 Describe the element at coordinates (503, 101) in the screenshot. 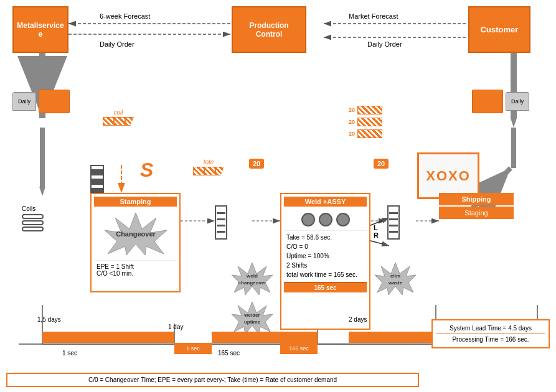

I see `right-truck-container: Daily` at that location.